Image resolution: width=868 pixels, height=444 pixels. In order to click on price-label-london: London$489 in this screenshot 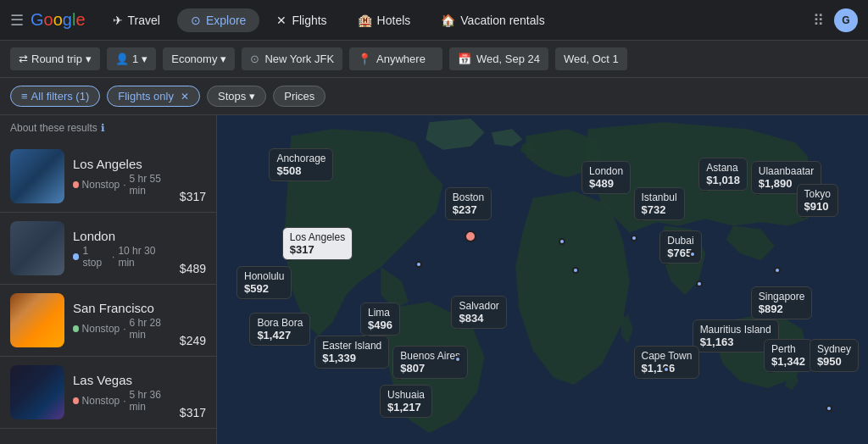, I will do `click(606, 178)`.